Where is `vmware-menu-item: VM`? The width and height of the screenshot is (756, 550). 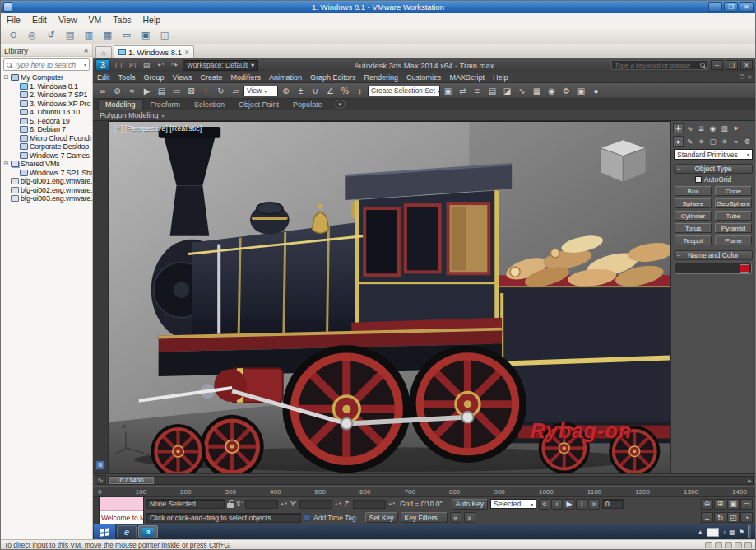
vmware-menu-item: VM is located at coordinates (95, 20).